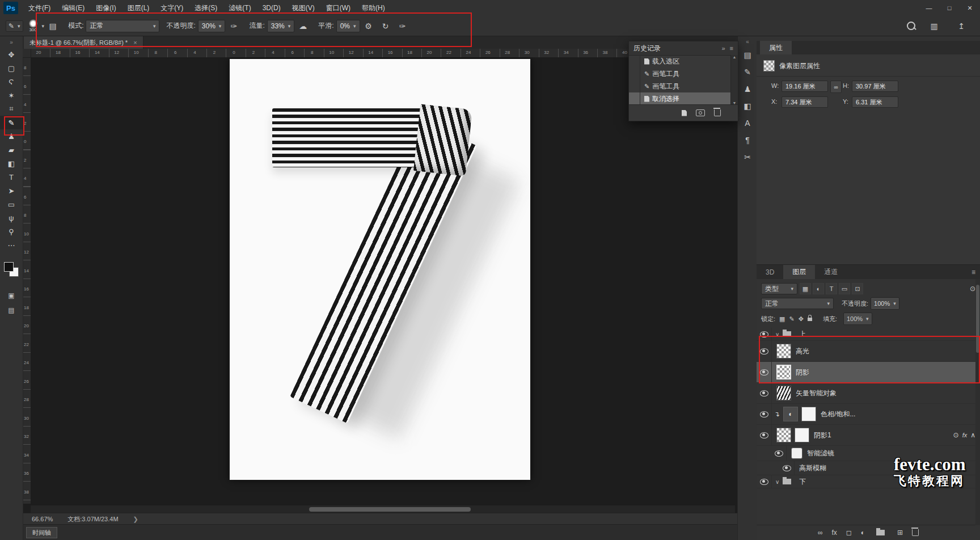 Image resolution: width=980 pixels, height=540 pixels. What do you see at coordinates (11, 123) in the screenshot?
I see `brush-tool: ✎` at bounding box center [11, 123].